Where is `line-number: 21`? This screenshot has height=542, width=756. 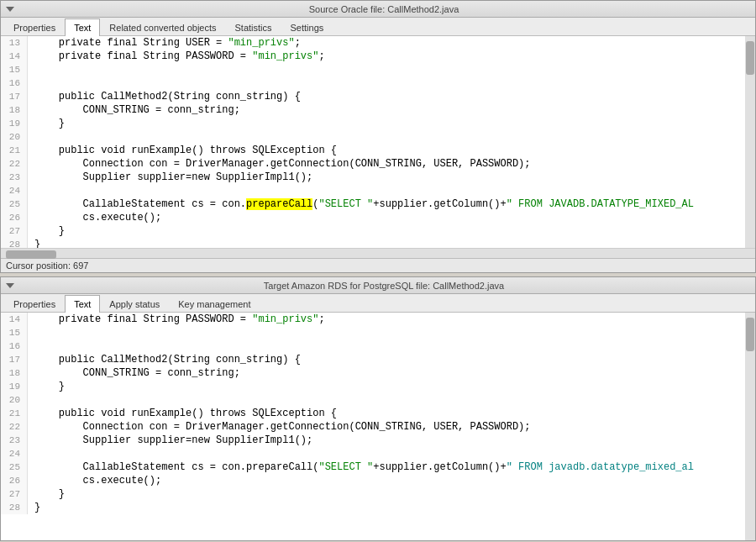
line-number: 21 is located at coordinates (14, 413).